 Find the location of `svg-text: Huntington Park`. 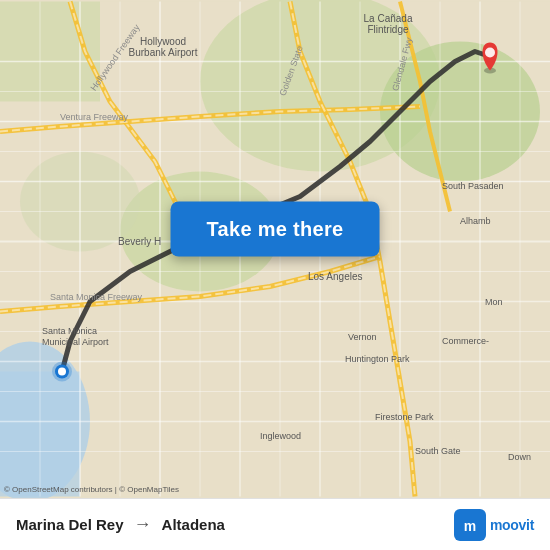

svg-text: Huntington Park is located at coordinates (378, 359).